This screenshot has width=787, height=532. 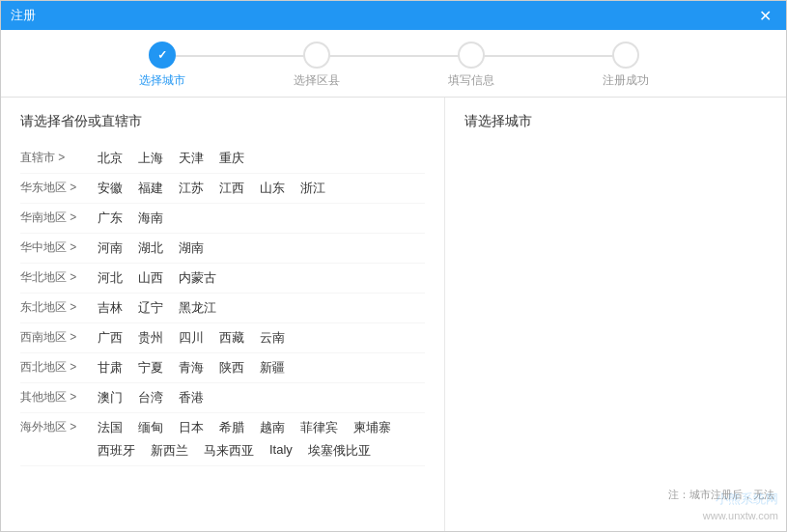 I want to click on city-link: 柬埔寨, so click(x=373, y=428).